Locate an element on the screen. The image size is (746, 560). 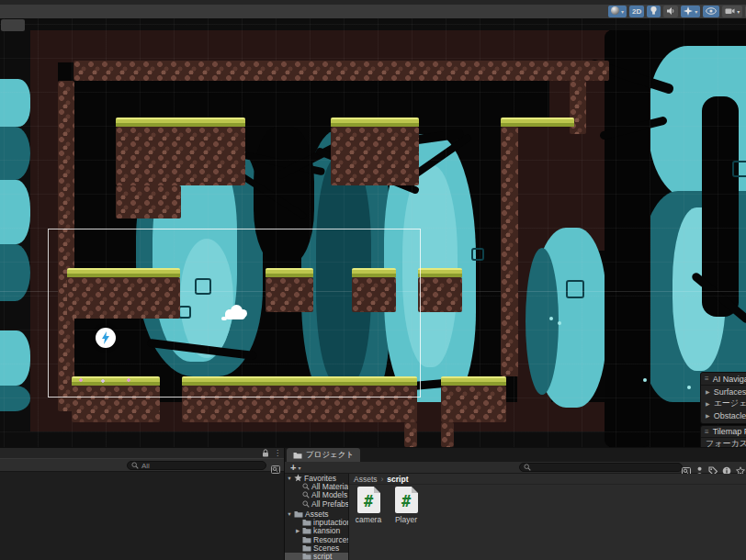
tree-item-resources: Resources is located at coordinates (316, 540).